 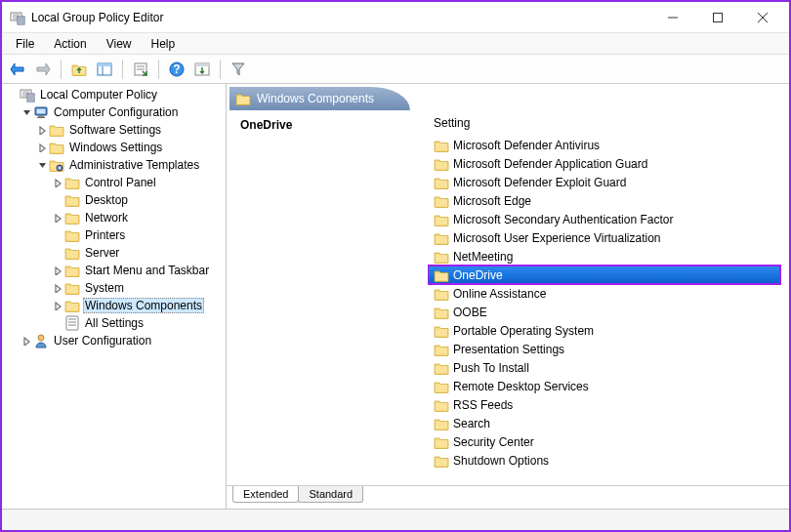 I want to click on list-item: Microsoft Secondary Authentication Facto…, so click(x=607, y=219).